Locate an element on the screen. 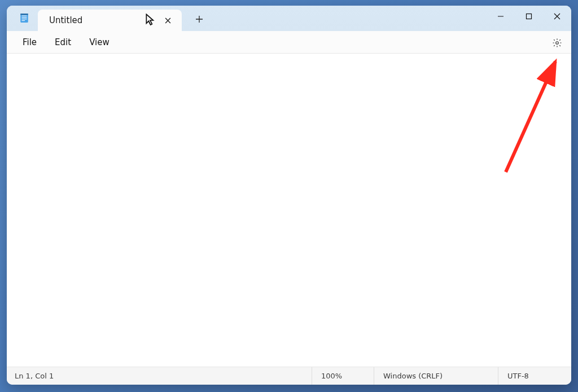 The width and height of the screenshot is (578, 392). notepad-icon is located at coordinates (24, 18).